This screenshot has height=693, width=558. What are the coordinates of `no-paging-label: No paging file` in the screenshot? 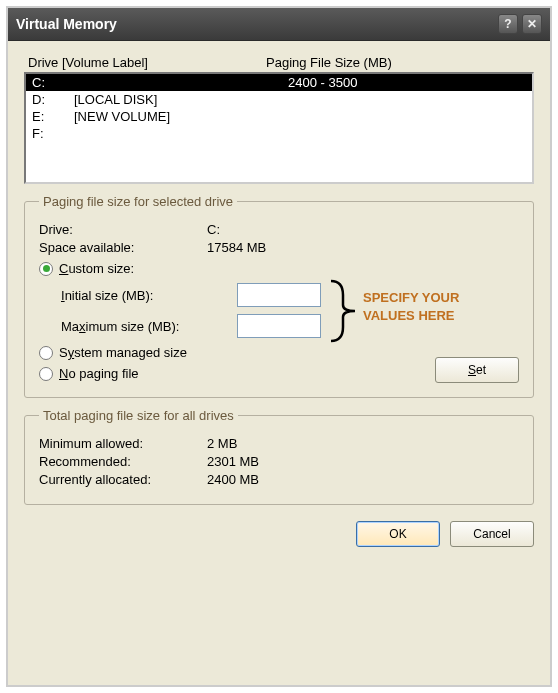 It's located at (99, 374).